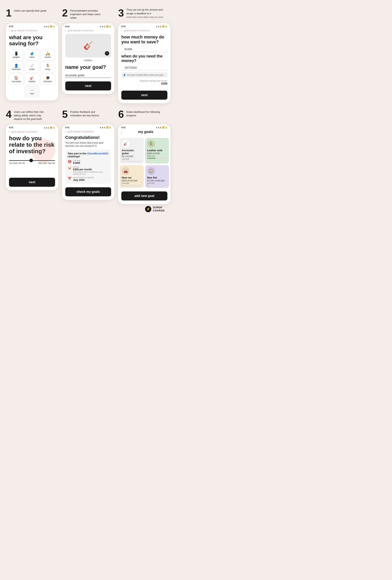 The image size is (392, 580). Describe the element at coordinates (121, 133) in the screenshot. I see `back-arrow-6: ‹` at that location.